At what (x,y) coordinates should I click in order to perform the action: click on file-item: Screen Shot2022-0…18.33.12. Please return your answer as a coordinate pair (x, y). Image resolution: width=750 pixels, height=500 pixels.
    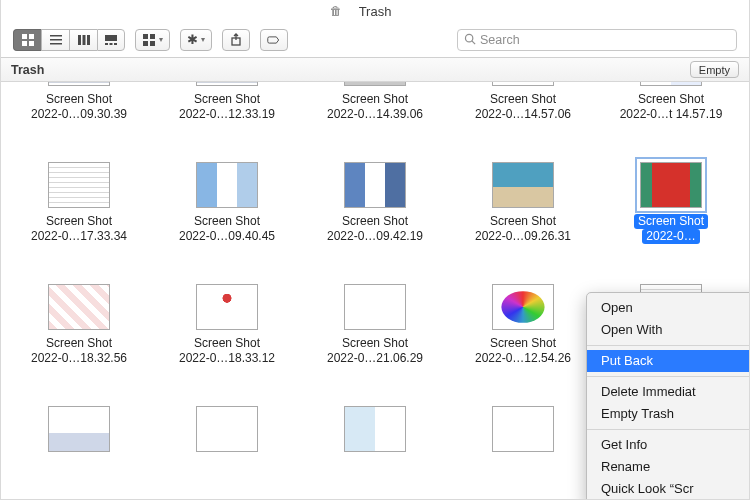
    Looking at the image, I should click on (227, 341).